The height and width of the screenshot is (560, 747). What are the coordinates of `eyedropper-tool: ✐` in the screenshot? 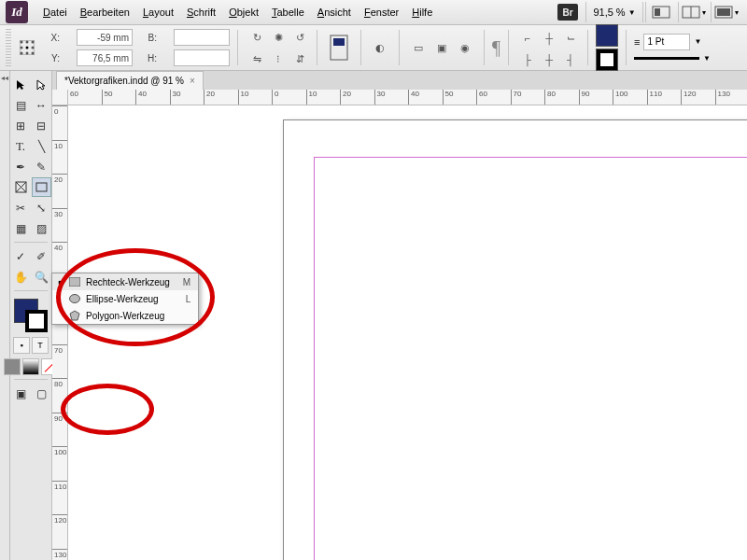 It's located at (41, 256).